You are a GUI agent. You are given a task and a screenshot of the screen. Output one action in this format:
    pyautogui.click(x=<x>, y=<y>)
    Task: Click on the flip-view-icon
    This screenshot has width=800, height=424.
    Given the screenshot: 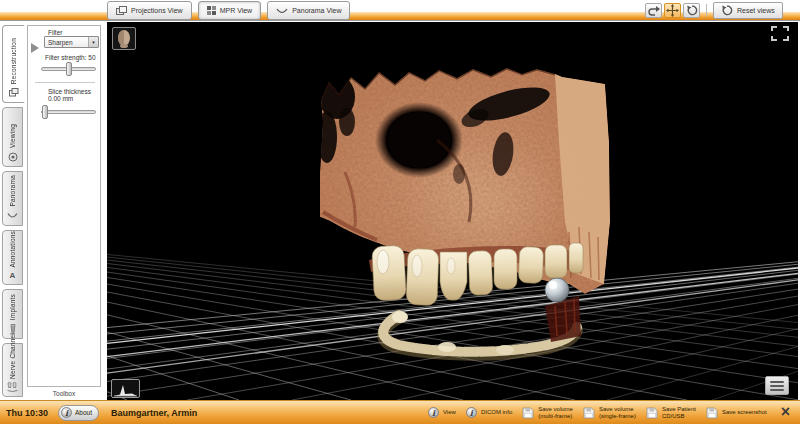 What is the action you would take?
    pyautogui.click(x=654, y=10)
    